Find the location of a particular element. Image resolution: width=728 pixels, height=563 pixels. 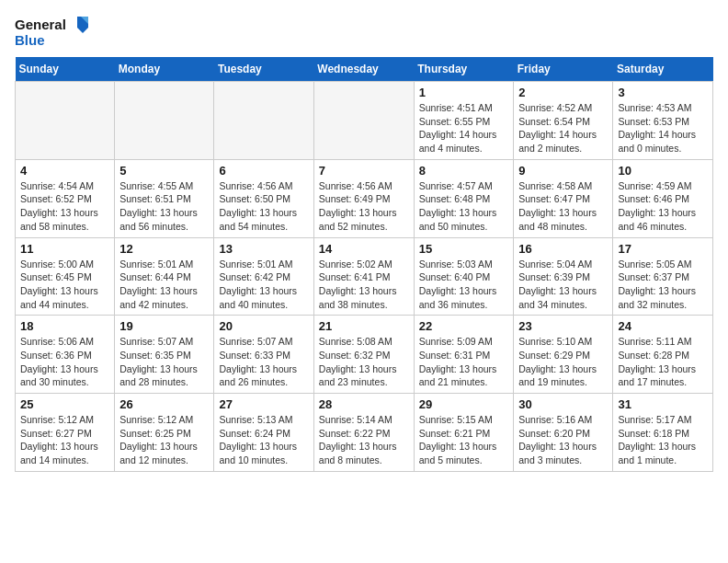

day-info: Sunrise: 5:04 AM Sunset: 6:39 PM Dayligh… is located at coordinates (563, 285).